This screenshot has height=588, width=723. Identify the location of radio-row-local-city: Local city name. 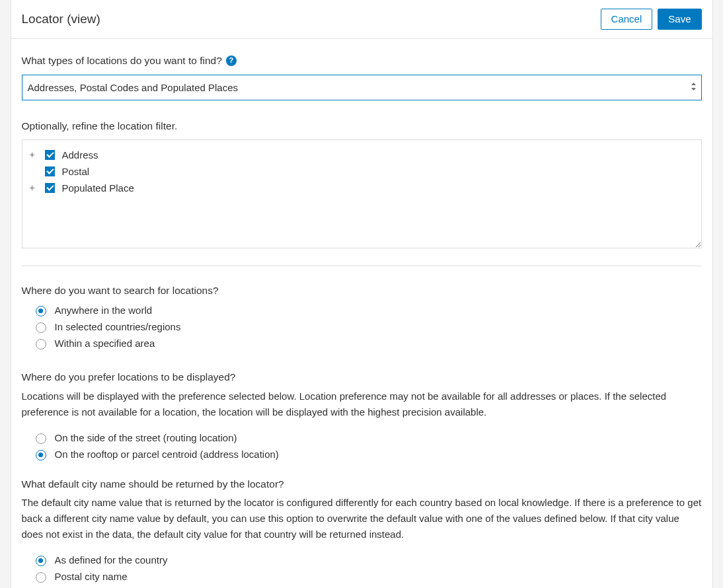
(367, 587).